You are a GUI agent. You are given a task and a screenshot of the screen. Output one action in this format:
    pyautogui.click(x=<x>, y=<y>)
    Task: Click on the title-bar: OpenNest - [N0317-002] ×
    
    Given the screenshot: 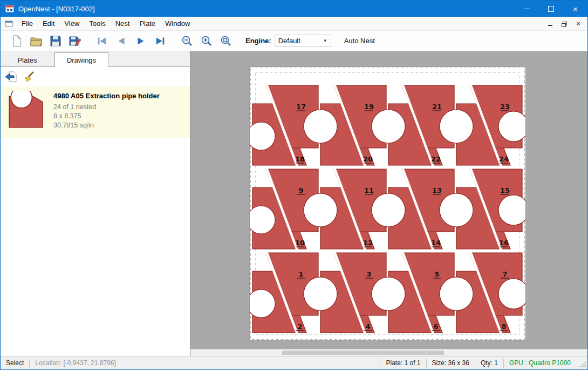 What is the action you would take?
    pyautogui.click(x=294, y=9)
    